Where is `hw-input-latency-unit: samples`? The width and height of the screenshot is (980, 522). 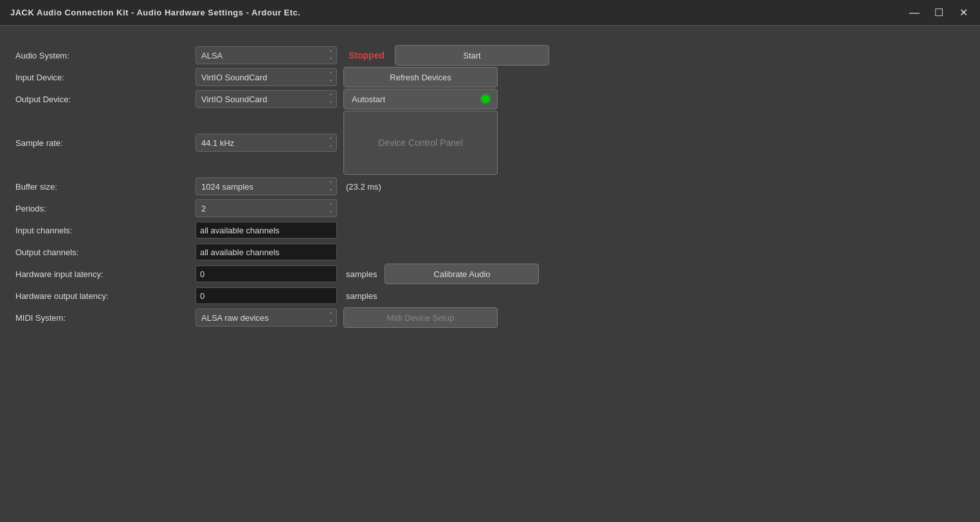 hw-input-latency-unit: samples is located at coordinates (361, 274).